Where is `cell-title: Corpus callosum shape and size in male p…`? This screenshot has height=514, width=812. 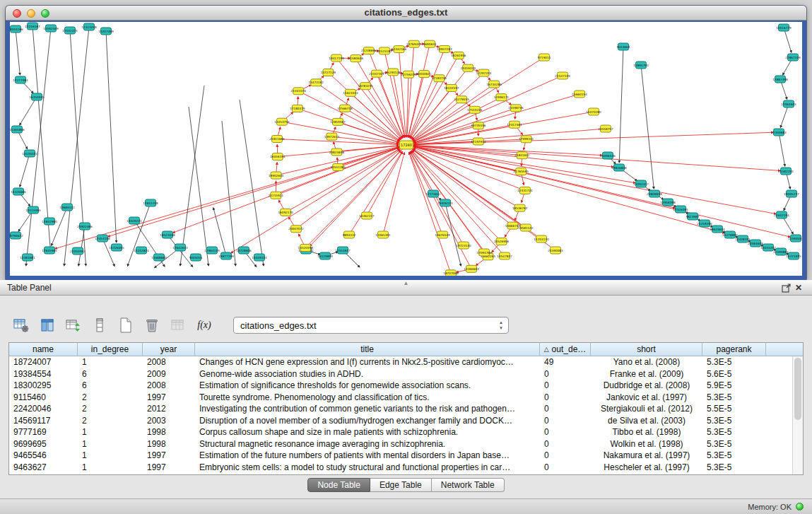
cell-title: Corpus callosum shape and size in male p… is located at coordinates (367, 432).